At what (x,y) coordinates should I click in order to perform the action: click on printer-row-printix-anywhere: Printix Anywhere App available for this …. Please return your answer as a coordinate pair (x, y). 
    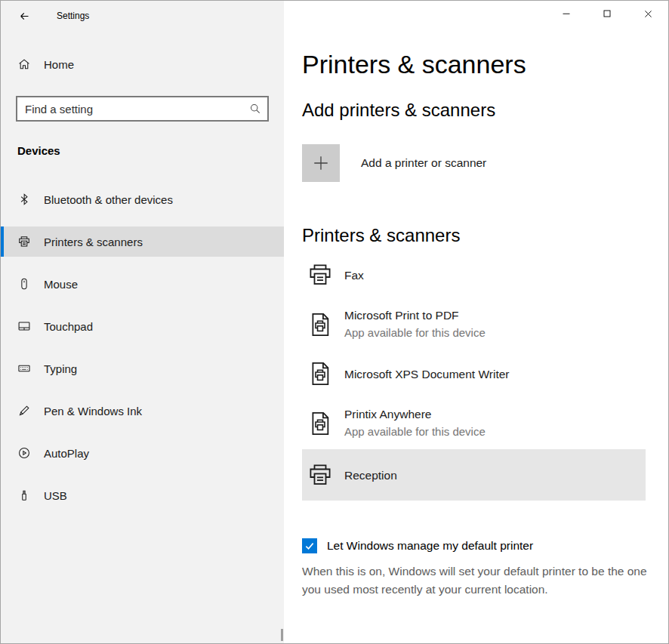
    Looking at the image, I should click on (474, 423).